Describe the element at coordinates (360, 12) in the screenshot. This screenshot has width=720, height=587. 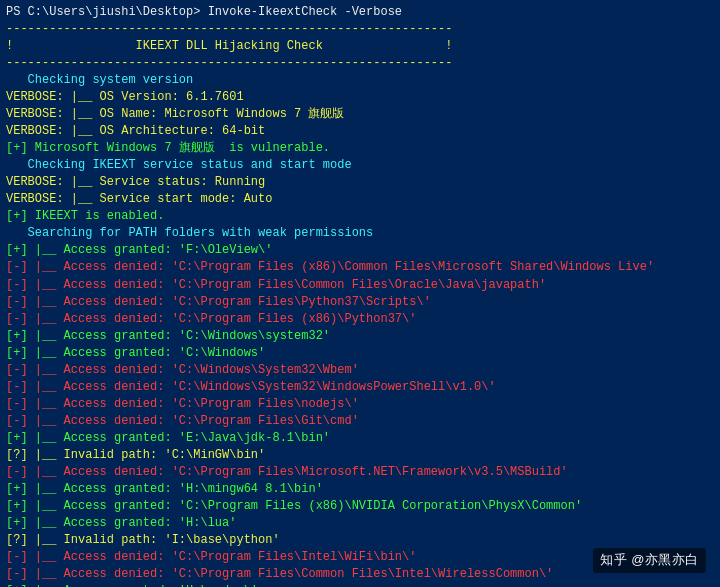
I see `terminal-line: PS C:\Users\jiushi\Desktop> Invoke-Ikeex…` at that location.